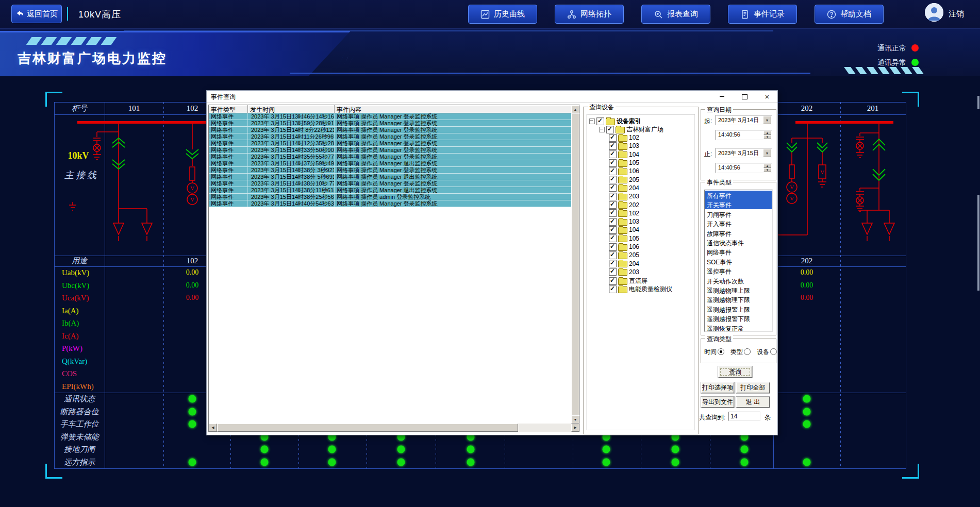 The height and width of the screenshot is (507, 980). What do you see at coordinates (228, 109) in the screenshot?
I see `column-header: 事件类型` at bounding box center [228, 109].